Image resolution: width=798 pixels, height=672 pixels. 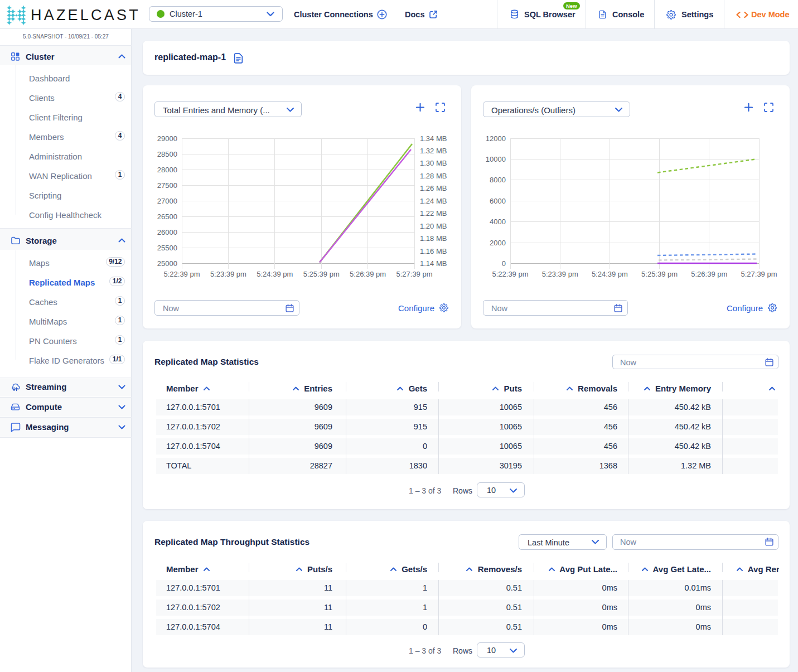 I want to click on svg-text: 29000, so click(x=167, y=138).